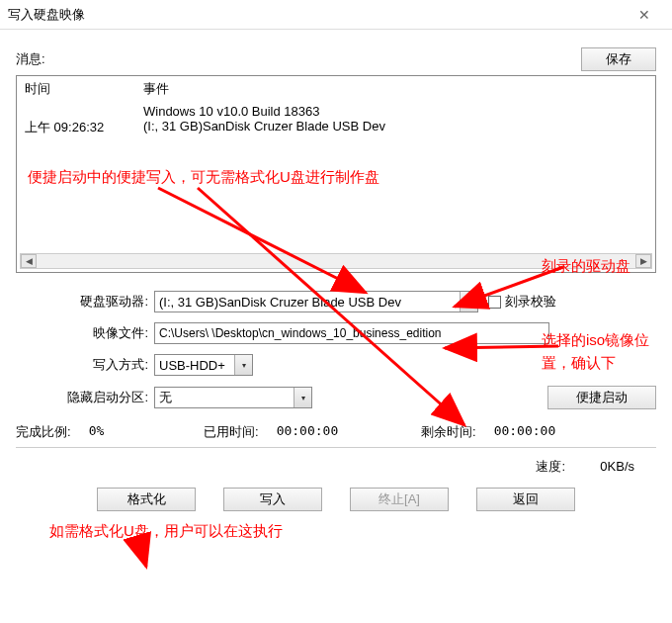  I want to click on scroll-right-icon: ▶, so click(643, 261).